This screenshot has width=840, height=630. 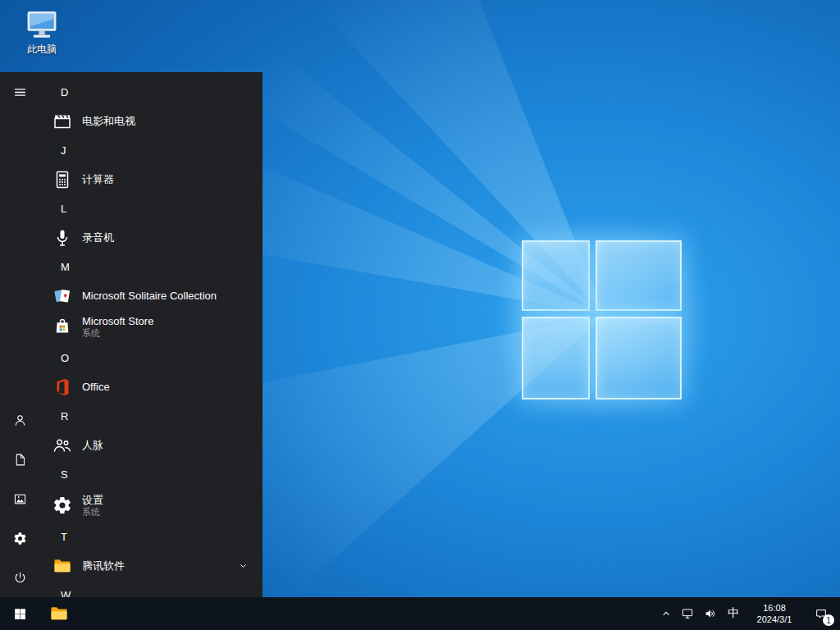 I want to click on app-group-letter-R: R, so click(x=151, y=416).